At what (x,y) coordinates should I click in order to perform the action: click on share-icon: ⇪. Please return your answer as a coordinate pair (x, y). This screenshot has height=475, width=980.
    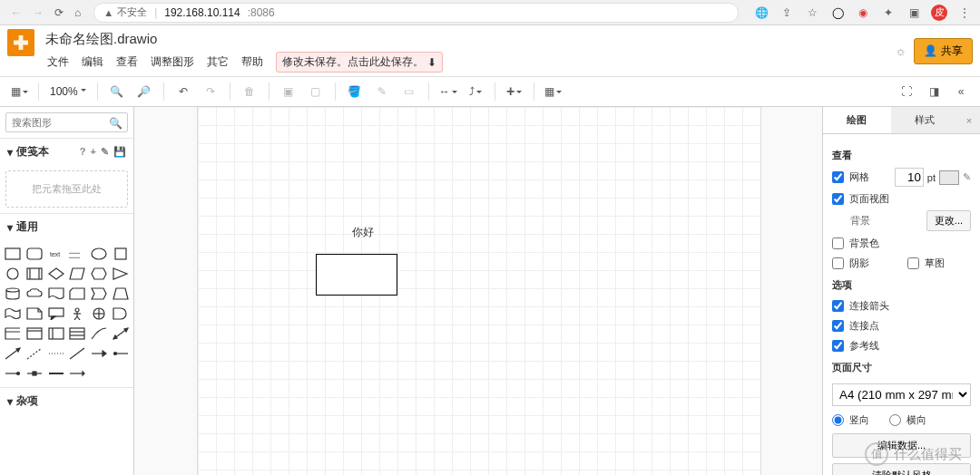
    Looking at the image, I should click on (787, 13).